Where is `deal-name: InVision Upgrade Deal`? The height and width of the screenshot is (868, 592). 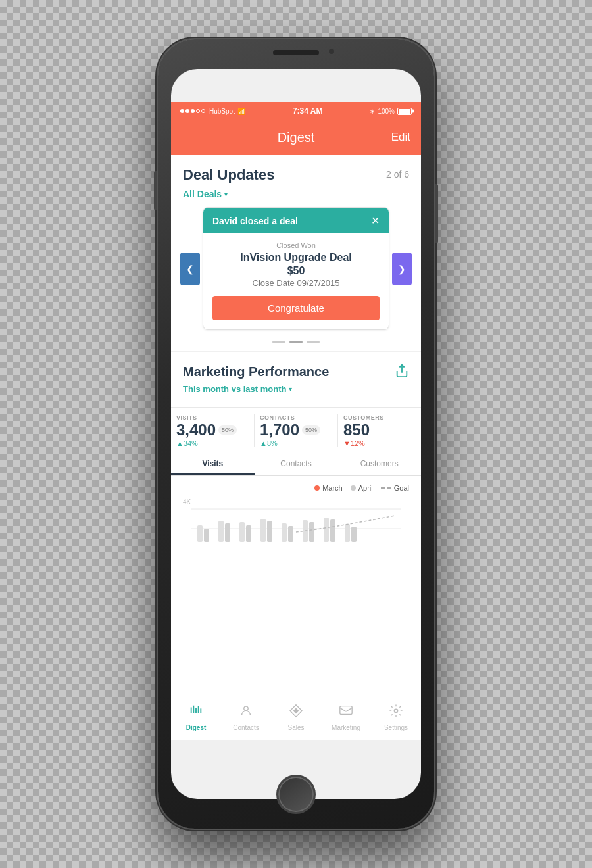 deal-name: InVision Upgrade Deal is located at coordinates (296, 258).